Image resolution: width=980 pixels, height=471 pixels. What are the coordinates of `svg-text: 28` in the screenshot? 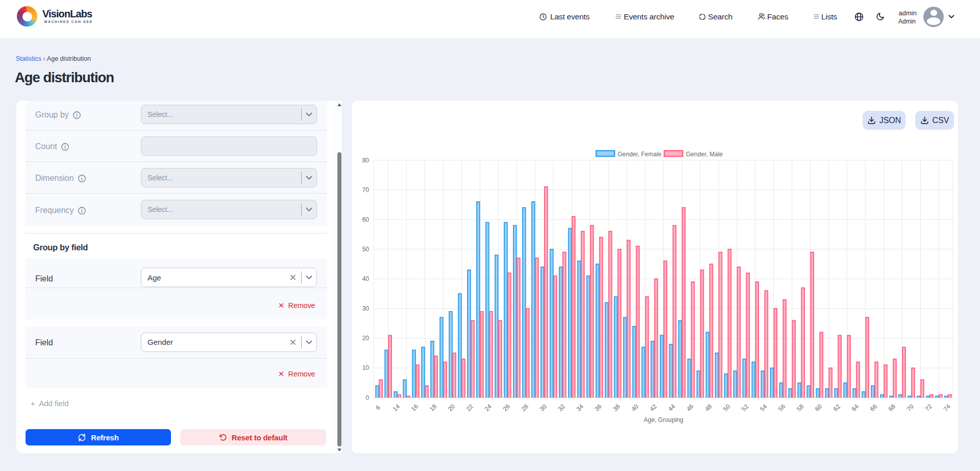 It's located at (525, 408).